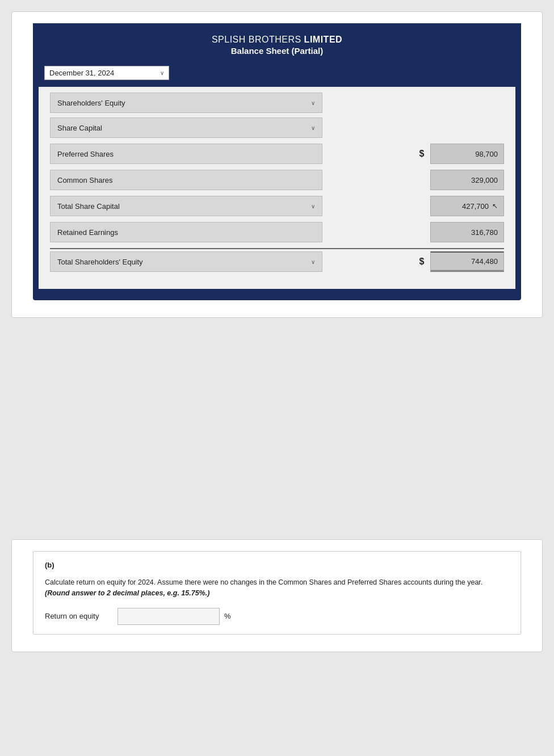 The image size is (554, 756). What do you see at coordinates (277, 180) in the screenshot?
I see `common-shares-row: Common Shares $ 329,000` at bounding box center [277, 180].